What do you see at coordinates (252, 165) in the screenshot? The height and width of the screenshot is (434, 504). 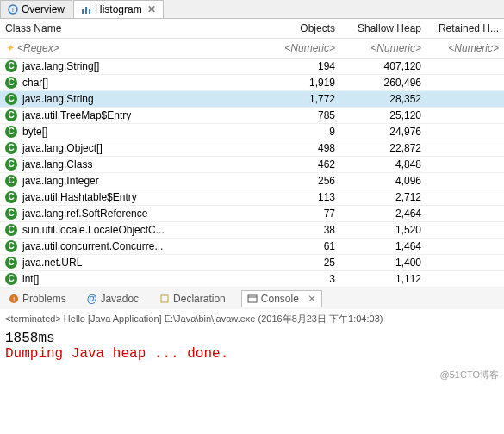 I see `table-row: Cjava.lang.Class4624,848` at bounding box center [252, 165].